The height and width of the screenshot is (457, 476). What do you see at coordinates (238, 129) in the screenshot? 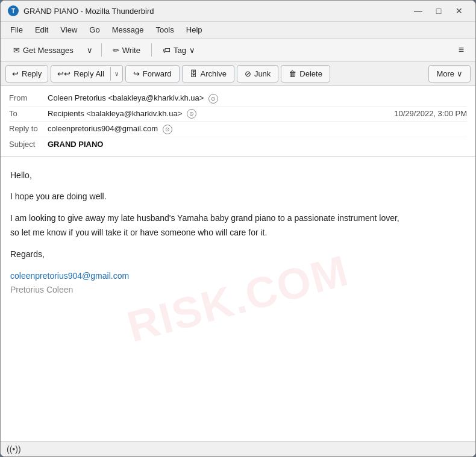
I see `reply-to-row: Reply to coleenpretorius904@gmail.com ⊙` at bounding box center [238, 129].